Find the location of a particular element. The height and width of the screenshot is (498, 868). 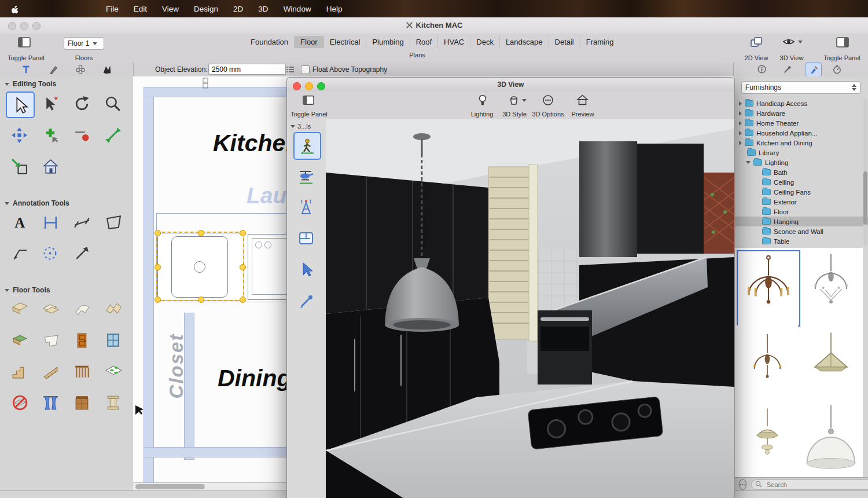

3d-select-tool is located at coordinates (306, 270).